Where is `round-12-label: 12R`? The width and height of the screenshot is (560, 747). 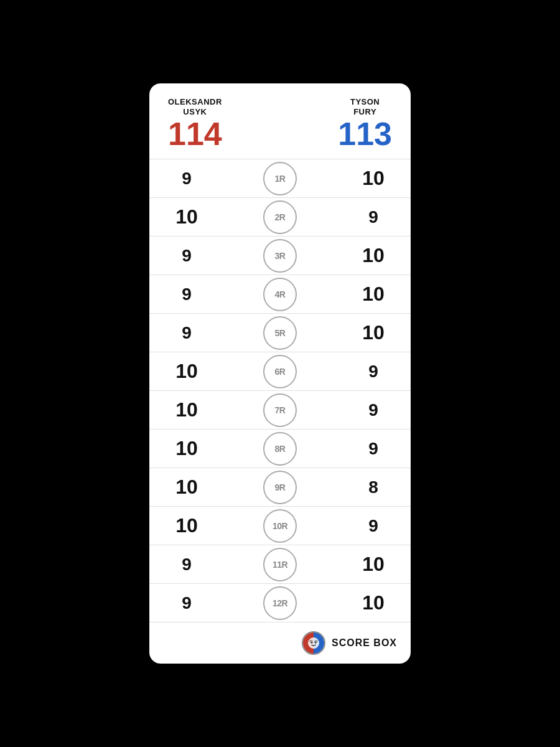 round-12-label: 12R is located at coordinates (280, 603).